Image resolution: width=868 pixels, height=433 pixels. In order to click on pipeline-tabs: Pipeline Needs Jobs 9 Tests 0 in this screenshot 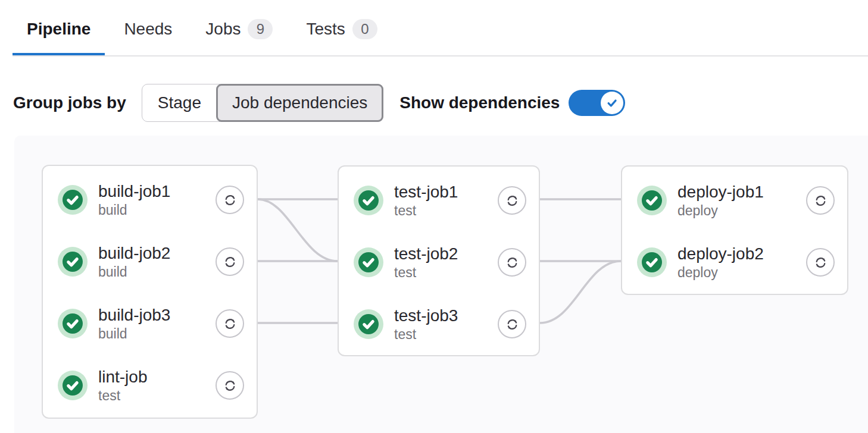, I will do `click(441, 29)`.